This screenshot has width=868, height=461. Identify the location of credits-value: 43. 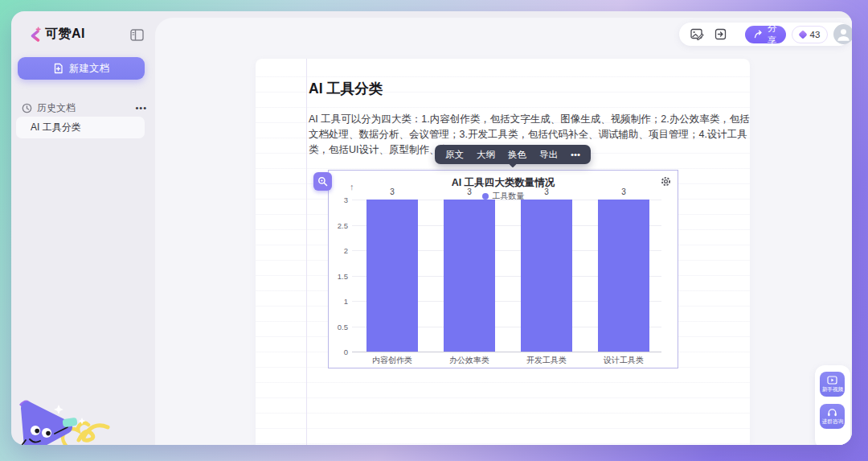
(815, 35).